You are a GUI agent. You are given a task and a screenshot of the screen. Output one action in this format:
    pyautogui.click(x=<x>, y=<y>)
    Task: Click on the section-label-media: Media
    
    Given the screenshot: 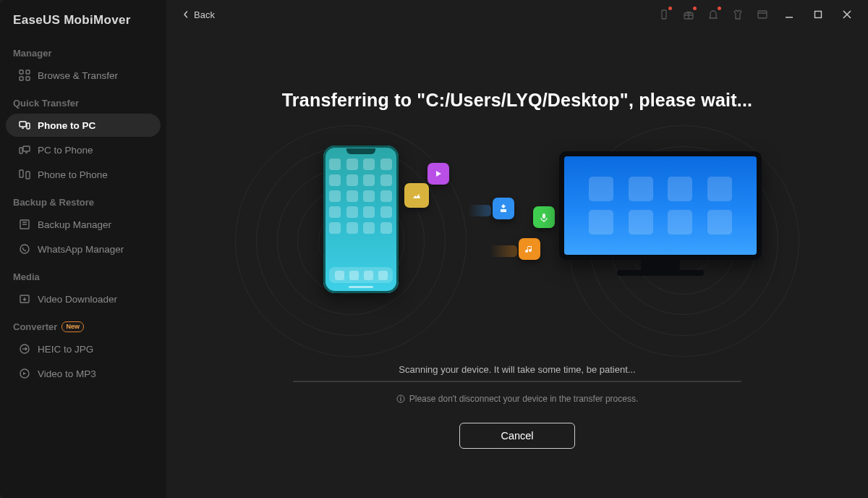 What is the action you would take?
    pyautogui.click(x=83, y=274)
    